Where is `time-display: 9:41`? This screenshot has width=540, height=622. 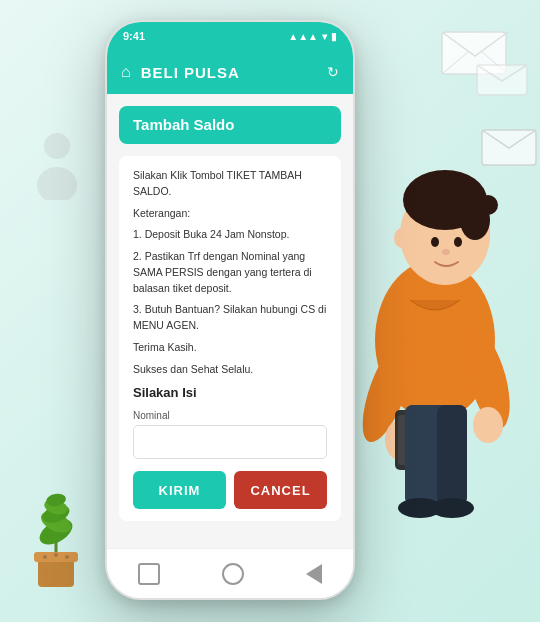
time-display: 9:41 is located at coordinates (134, 36).